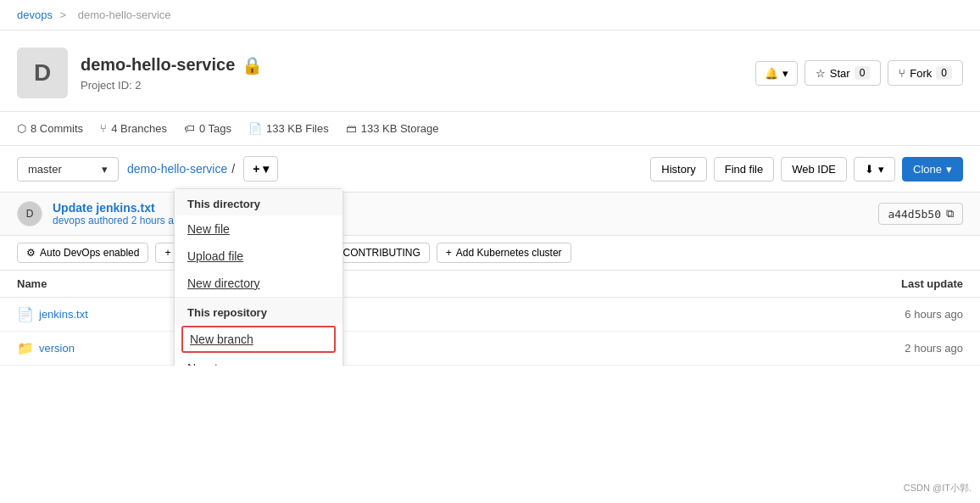  Describe the element at coordinates (266, 169) in the screenshot. I see `add-chevron-icon: ▾` at that location.